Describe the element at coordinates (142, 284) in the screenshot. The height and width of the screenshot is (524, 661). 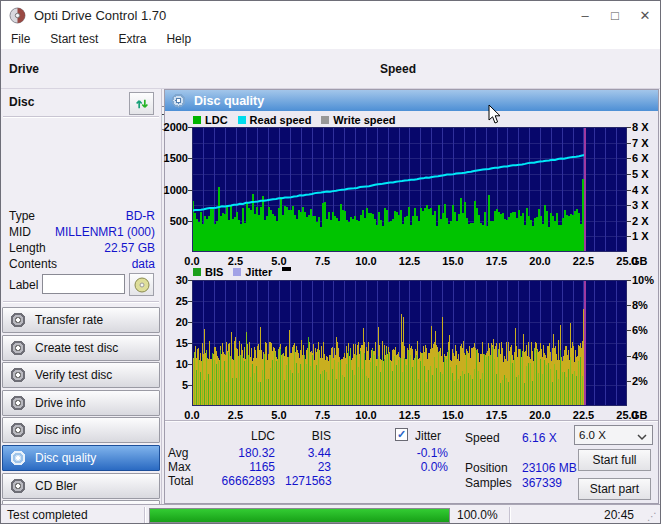
I see `write-label-button` at that location.